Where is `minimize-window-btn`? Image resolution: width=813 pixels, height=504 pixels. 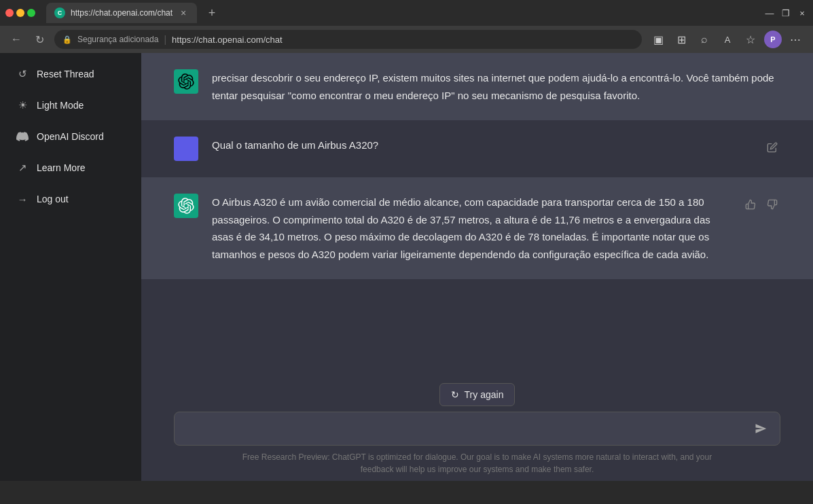
minimize-window-btn is located at coordinates (20, 13).